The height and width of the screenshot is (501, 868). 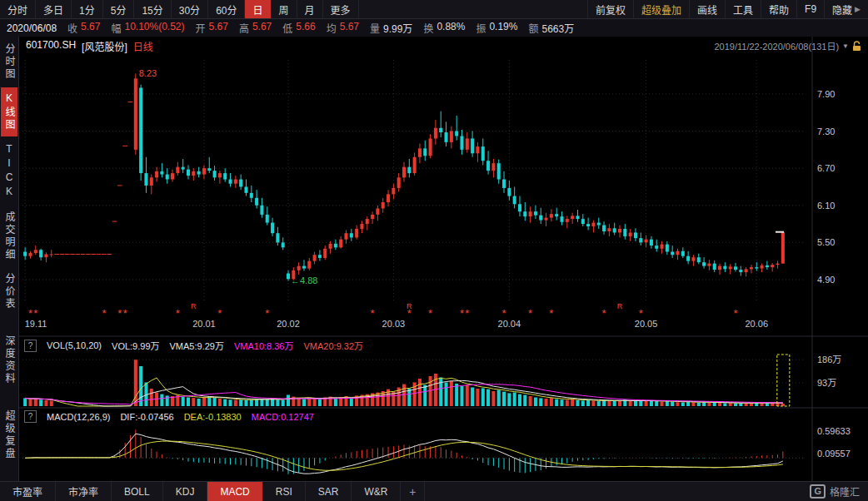 What do you see at coordinates (826, 206) in the screenshot?
I see `svg-text: 6.10` at bounding box center [826, 206].